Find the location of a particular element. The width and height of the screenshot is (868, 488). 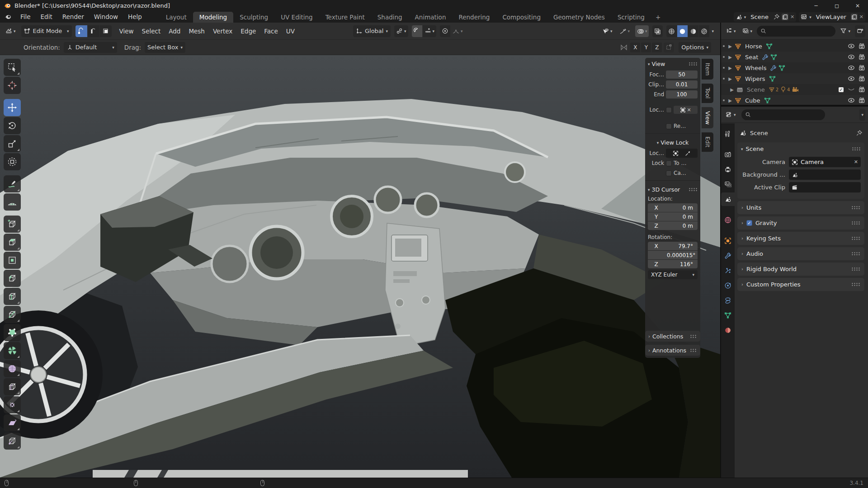

shading-rendered-button is located at coordinates (704, 31).